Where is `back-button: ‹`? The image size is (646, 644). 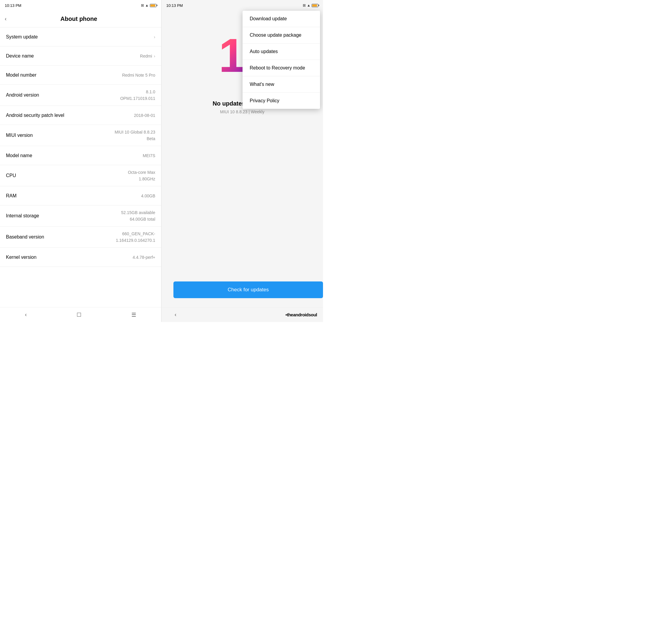 back-button: ‹ is located at coordinates (6, 19).